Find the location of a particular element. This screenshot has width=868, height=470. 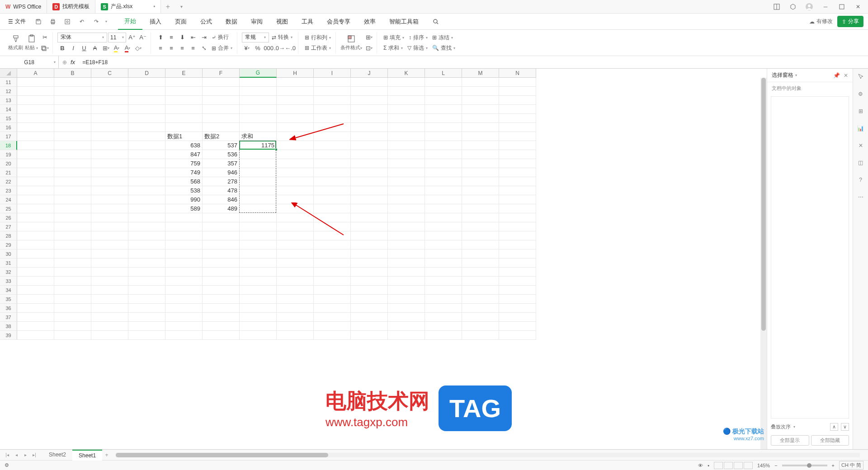

column-header-A: A is located at coordinates (36, 73).